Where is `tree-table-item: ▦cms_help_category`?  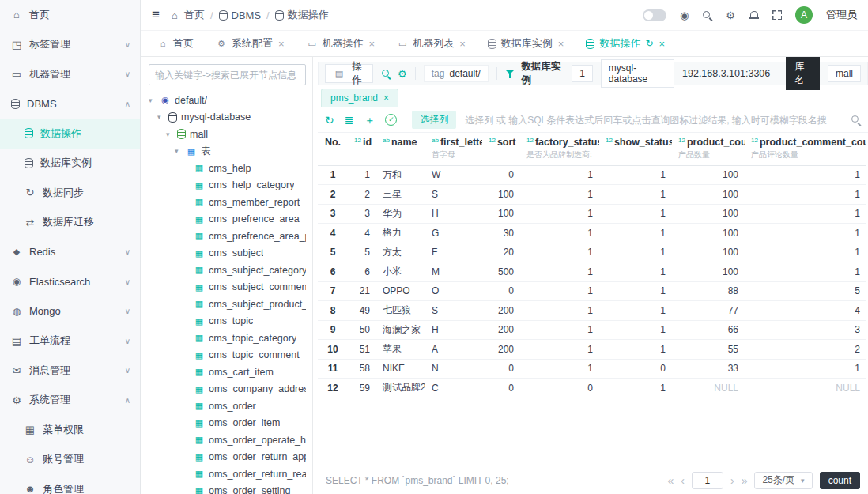
tree-table-item: ▦cms_help_category is located at coordinates (228, 186).